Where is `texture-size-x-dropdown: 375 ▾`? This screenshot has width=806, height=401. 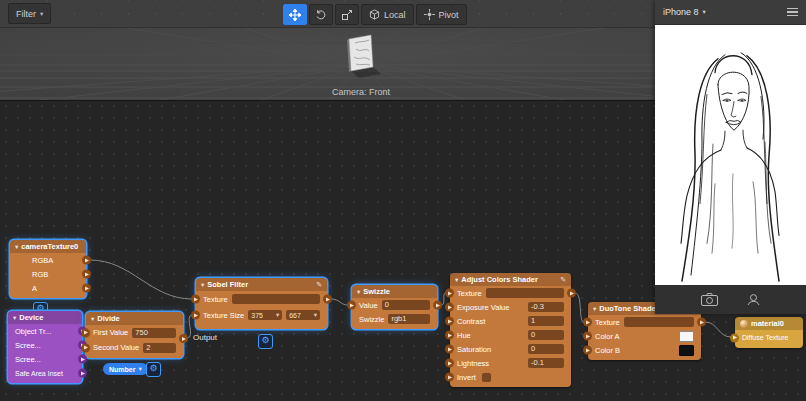
texture-size-x-dropdown: 375 ▾ is located at coordinates (265, 315).